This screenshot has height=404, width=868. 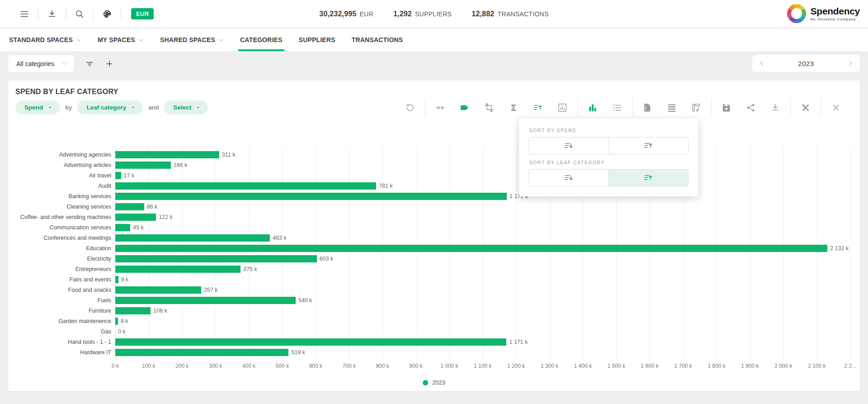 What do you see at coordinates (167, 155) in the screenshot?
I see `bar-advertising-agencies` at bounding box center [167, 155].